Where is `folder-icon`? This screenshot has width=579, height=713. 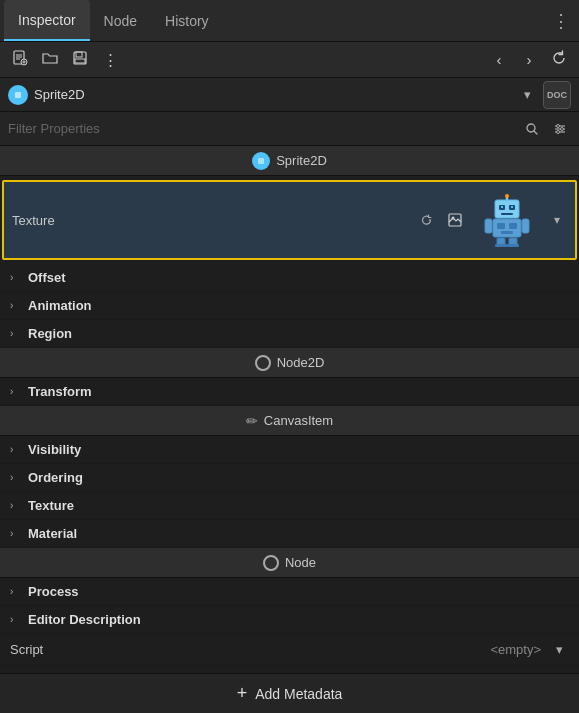 folder-icon is located at coordinates (50, 60).